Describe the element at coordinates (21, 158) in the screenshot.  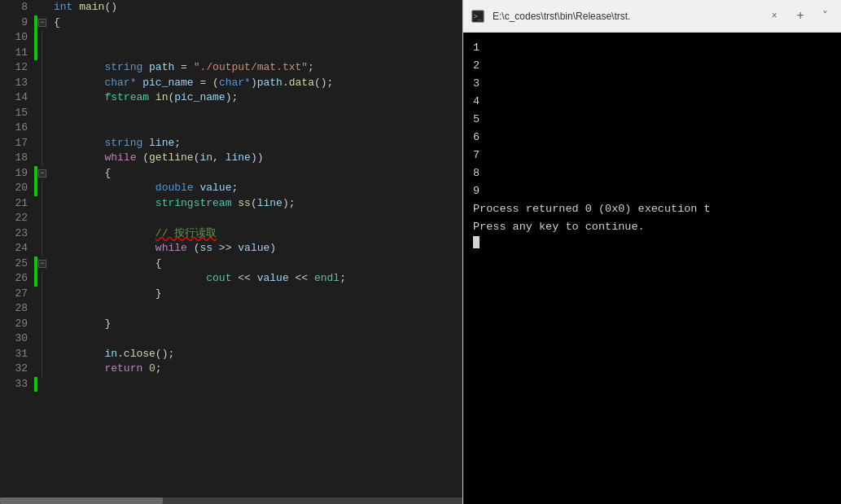
I see `line-number: 18` at that location.